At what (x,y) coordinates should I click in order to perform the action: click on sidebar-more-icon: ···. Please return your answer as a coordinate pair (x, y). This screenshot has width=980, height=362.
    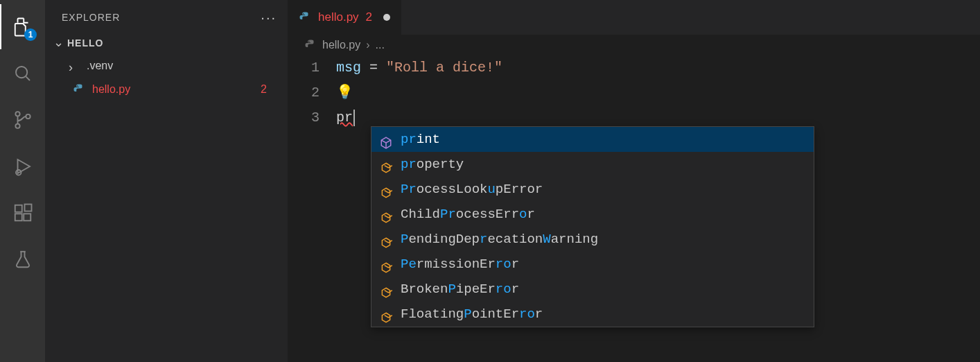
    Looking at the image, I should click on (269, 18).